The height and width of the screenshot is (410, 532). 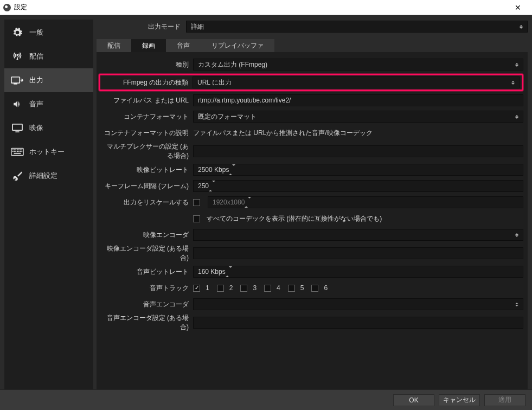 I want to click on window-title: 設定, so click(x=260, y=8).